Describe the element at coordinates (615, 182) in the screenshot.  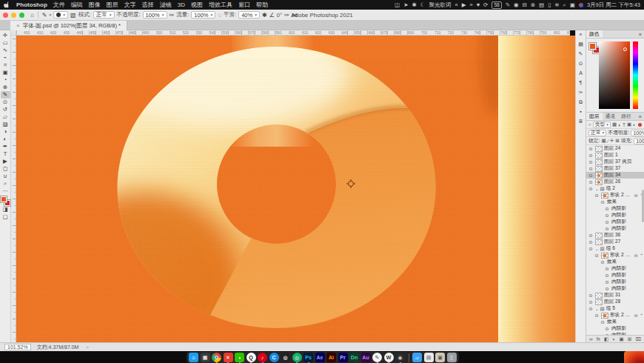
I see `layer-row: ⊙图层 26` at that location.